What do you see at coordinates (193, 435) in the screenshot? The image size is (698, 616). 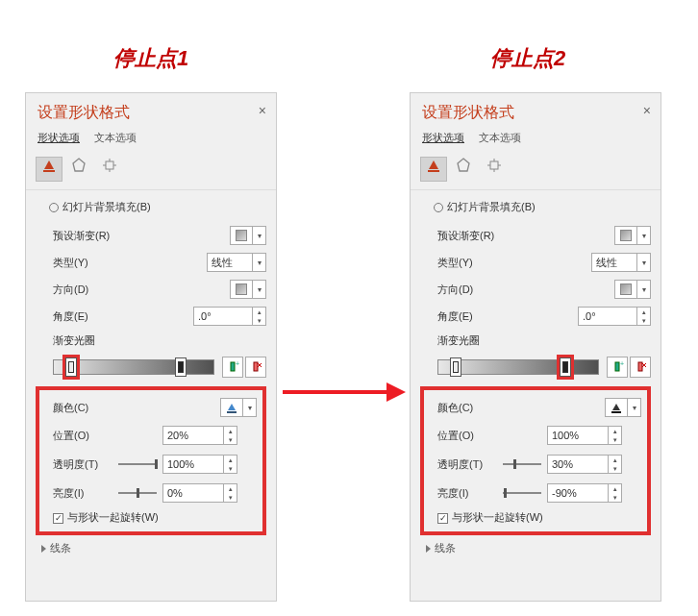 I see `position-input: 20%` at bounding box center [193, 435].